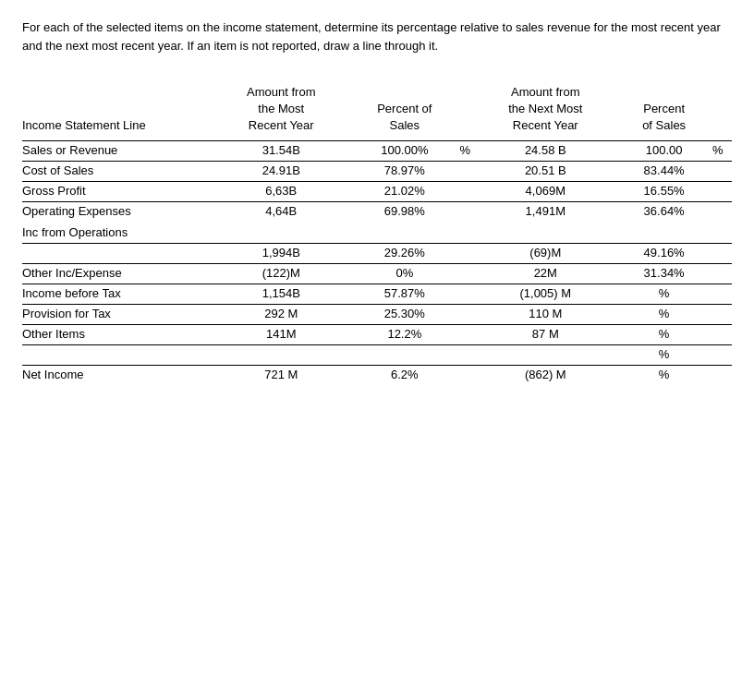  What do you see at coordinates (545, 273) in the screenshot?
I see `row-cell: 22M` at bounding box center [545, 273].